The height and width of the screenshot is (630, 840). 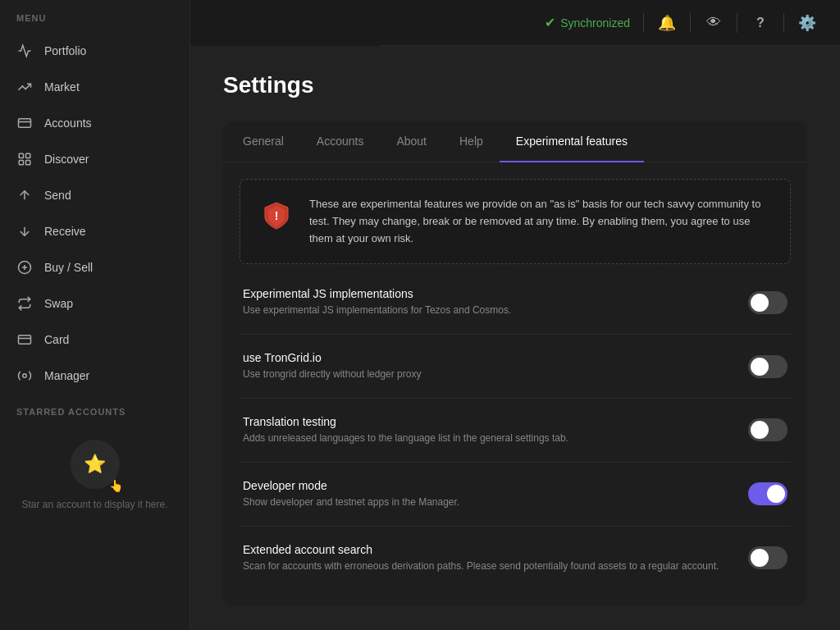 I want to click on tab-about: About, so click(x=412, y=142).